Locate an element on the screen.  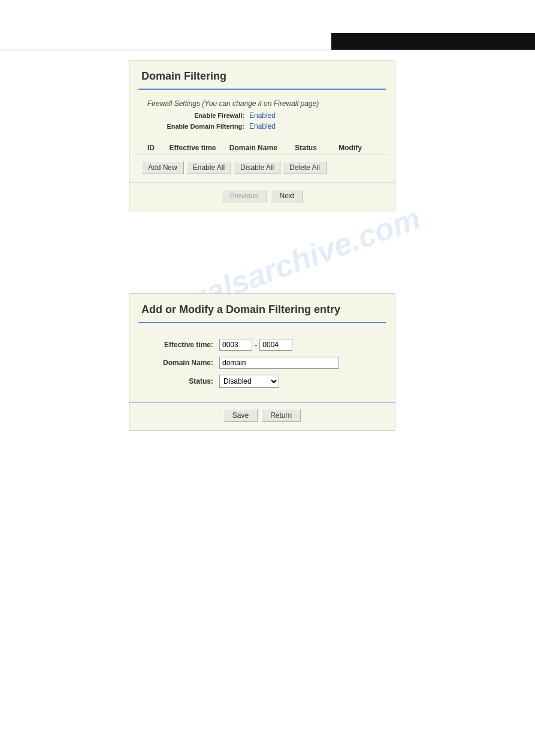
firewall-section: Firewall Settings (You can change it on … is located at coordinates (262, 118).